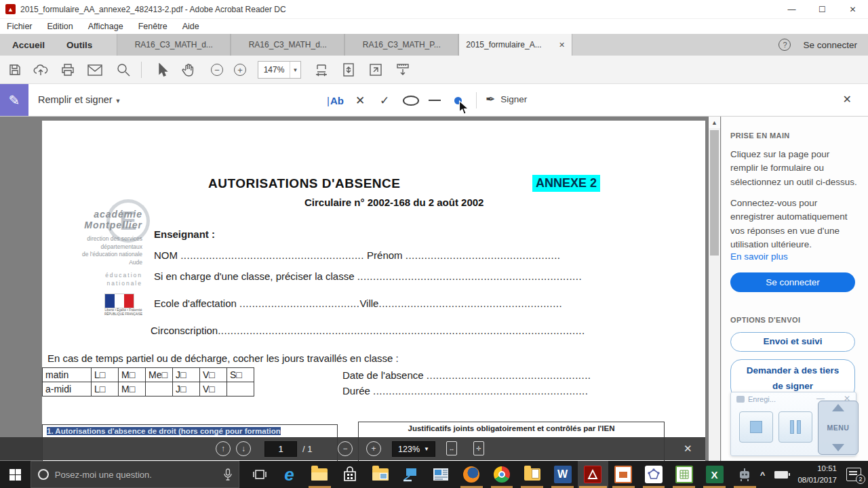  I want to click on nom-line: NOM ....................................…, so click(357, 255).